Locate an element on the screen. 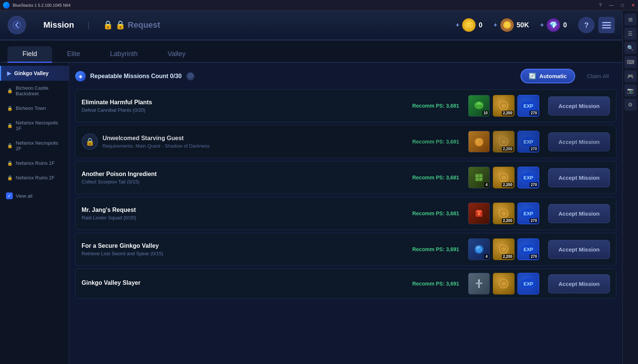 This screenshot has width=638, height=364. mission-info-2: Unwelcomed Starving Guest Requirements: … is located at coordinates (255, 142).